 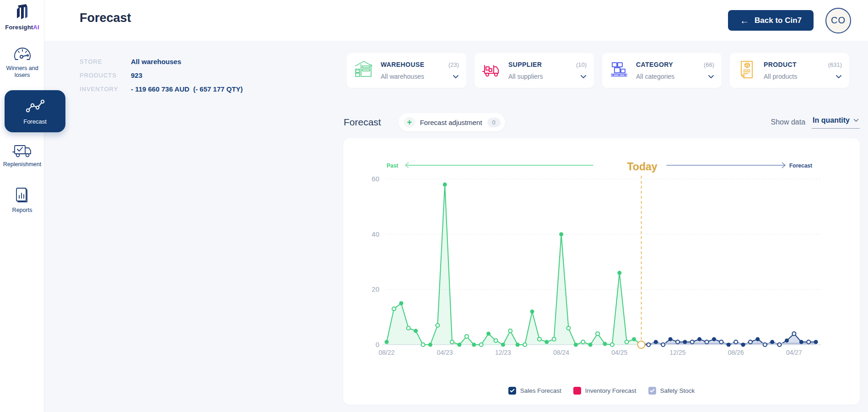 I want to click on legend-inventory-forecast: Inventory Forecast, so click(x=605, y=391).